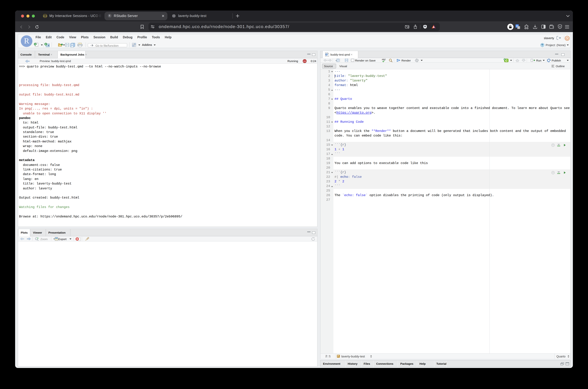  What do you see at coordinates (519, 27) in the screenshot?
I see `svg-text: 文` at bounding box center [519, 27].